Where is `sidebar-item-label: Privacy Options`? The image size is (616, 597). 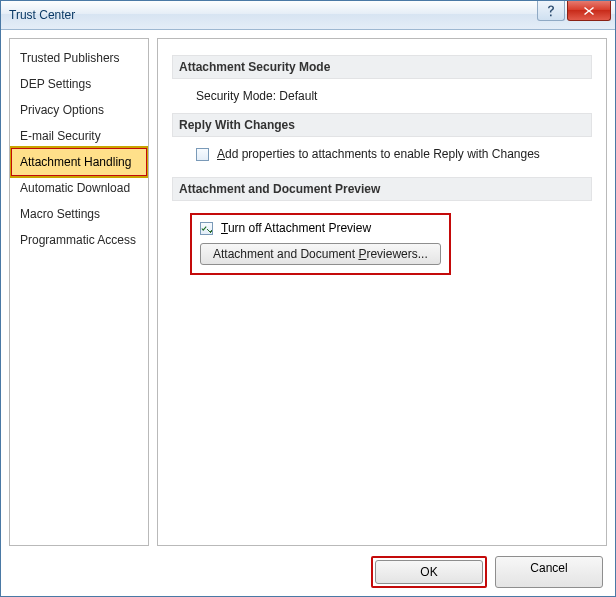
sidebar-item-label: Privacy Options is located at coordinates (62, 110).